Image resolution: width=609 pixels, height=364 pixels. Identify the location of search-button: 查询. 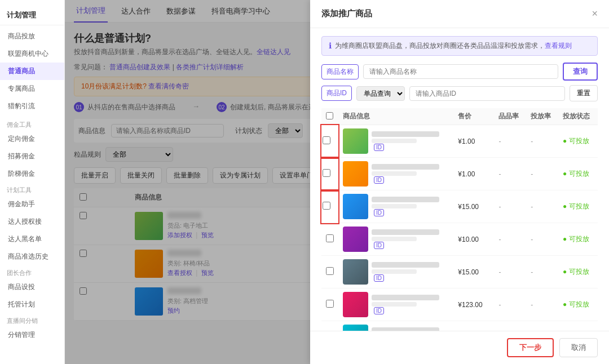
(580, 72).